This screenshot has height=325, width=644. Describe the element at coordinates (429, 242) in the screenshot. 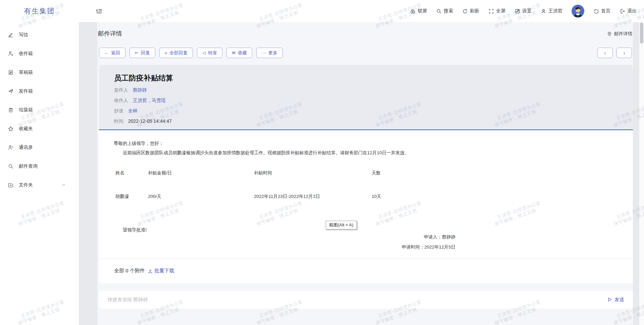

I see `mail-signature: 申请人：蔡静静 申请时间：2022年12月5日` at that location.